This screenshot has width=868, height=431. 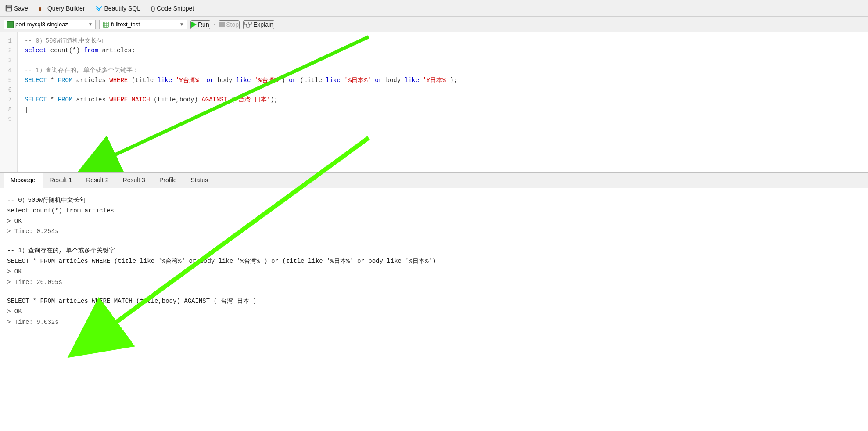 I want to click on tab-result1: Result 1, so click(x=61, y=180).